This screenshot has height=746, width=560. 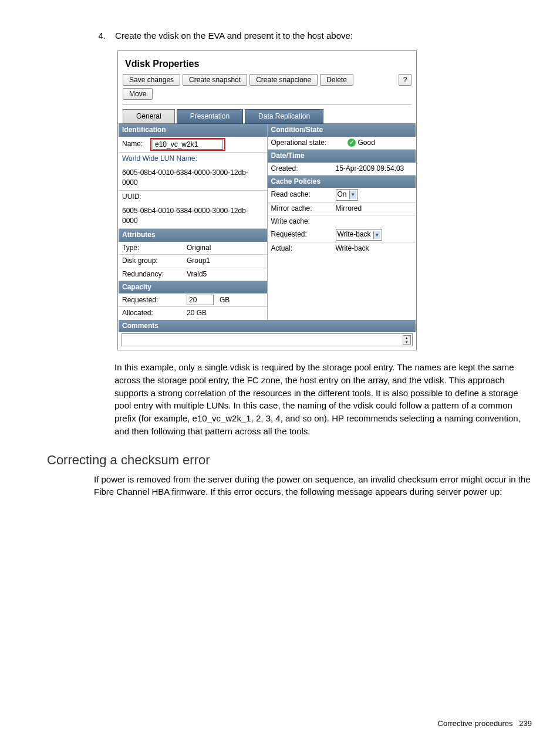 I want to click on wwn-value: 6005-08b4-0010-6384-0000-3000-12db-0000, so click(x=193, y=179).